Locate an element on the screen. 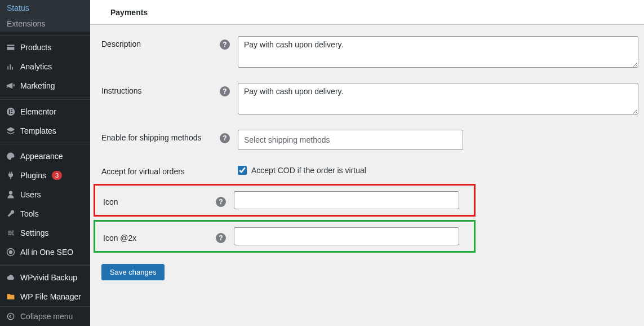 Image resolution: width=644 pixels, height=326 pixels. label-instructions: Instructions is located at coordinates (158, 89).